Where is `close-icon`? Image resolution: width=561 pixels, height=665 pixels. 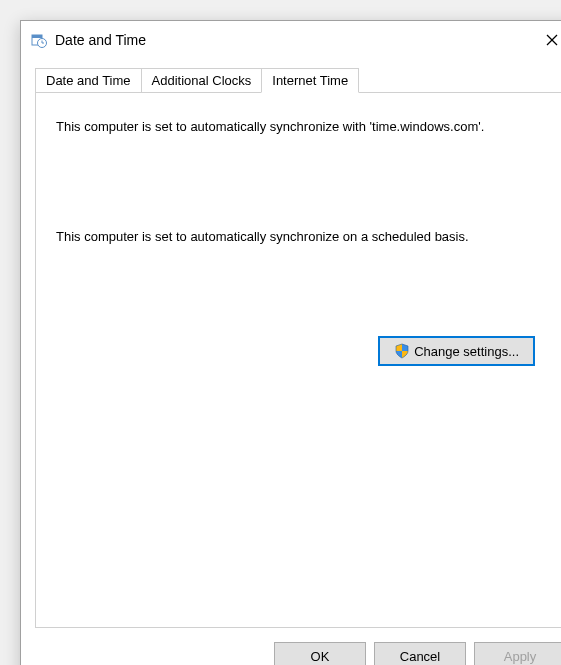
close-icon is located at coordinates (552, 40).